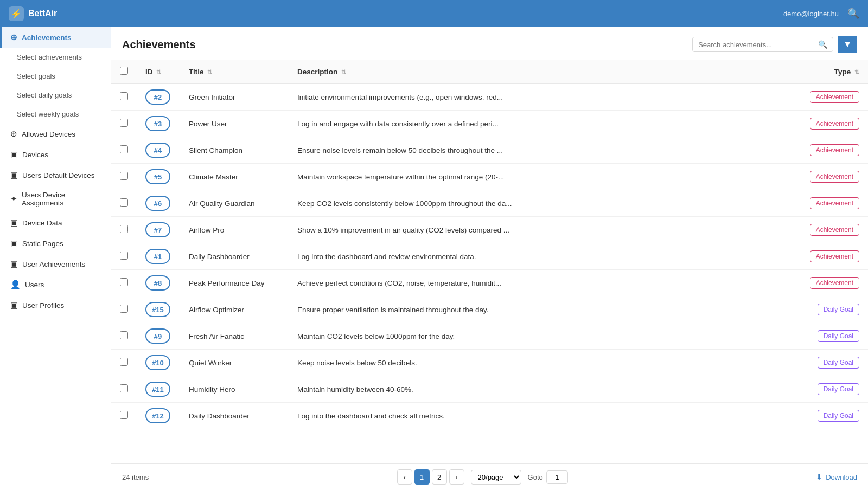  I want to click on id-sort-icon: ⇅, so click(158, 72).